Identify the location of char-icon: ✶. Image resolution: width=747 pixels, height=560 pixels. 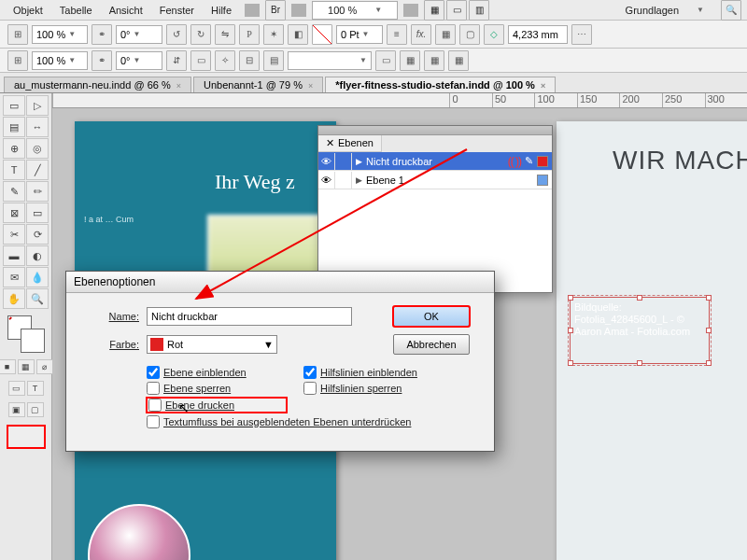
(274, 35).